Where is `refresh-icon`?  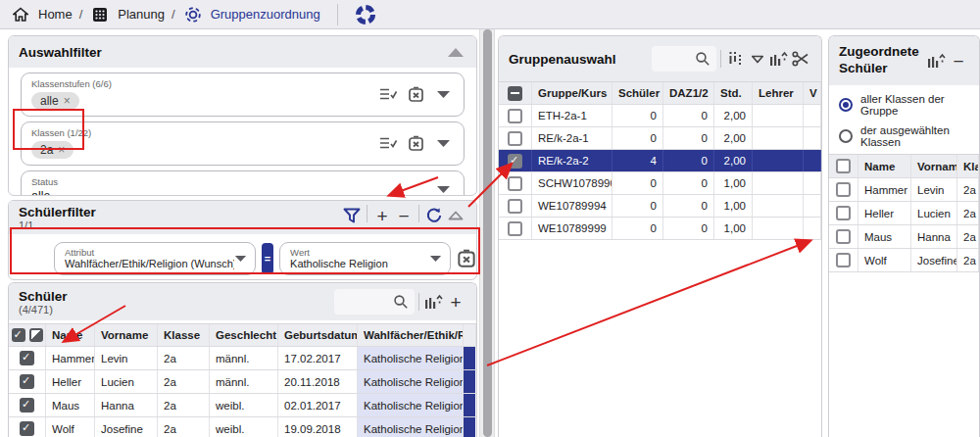
refresh-icon is located at coordinates (434, 216).